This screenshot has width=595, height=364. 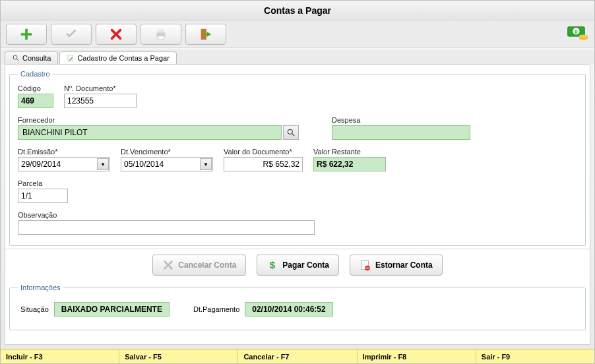 I want to click on despesa-label: Despesa, so click(x=401, y=120).